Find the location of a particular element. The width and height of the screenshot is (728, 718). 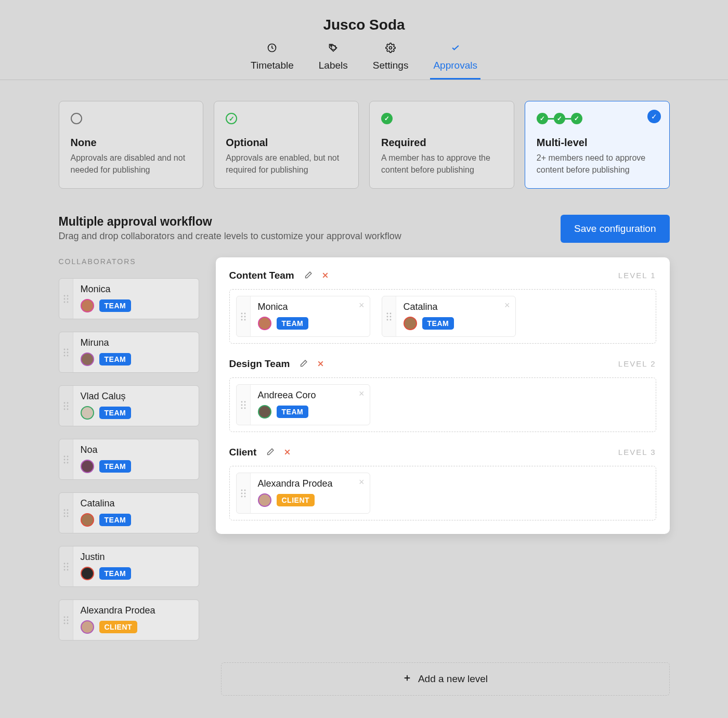

option-multi-level: ✓ ✓ ✓ ✓ Multi-level 2+ members need to a… is located at coordinates (597, 145).